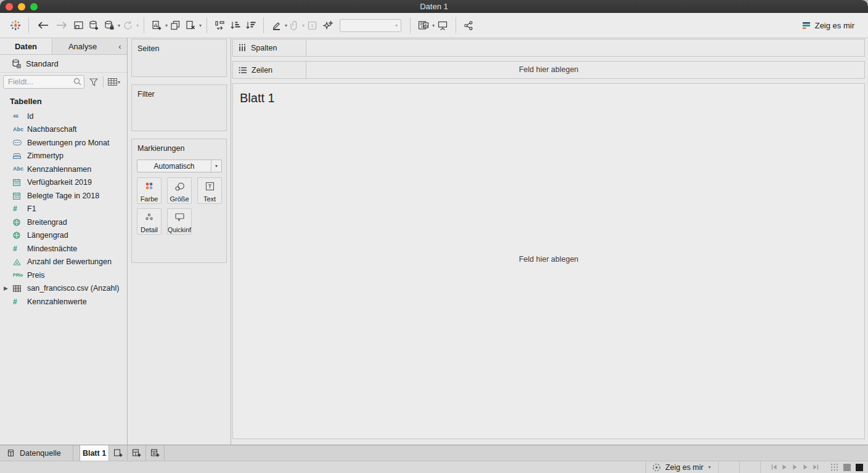 The image size is (868, 473). What do you see at coordinates (179, 46) in the screenshot?
I see `pages-title: Seiten` at bounding box center [179, 46].